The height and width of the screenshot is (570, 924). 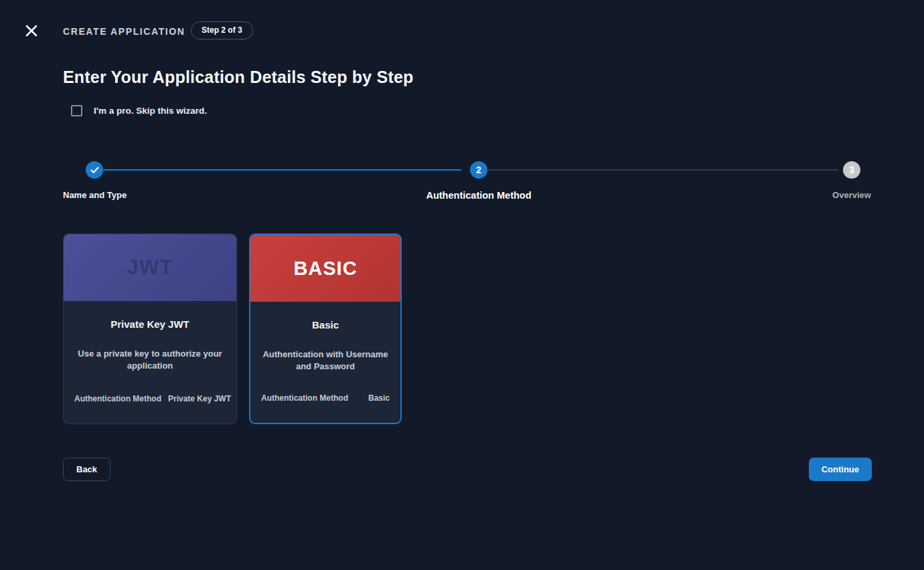 What do you see at coordinates (840, 470) in the screenshot?
I see `continue-button: Continue` at bounding box center [840, 470].